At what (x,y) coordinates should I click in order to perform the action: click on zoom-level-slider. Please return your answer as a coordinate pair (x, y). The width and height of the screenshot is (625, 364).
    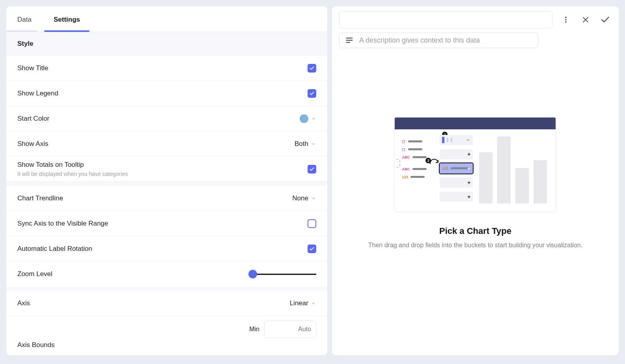
    Looking at the image, I should click on (282, 274).